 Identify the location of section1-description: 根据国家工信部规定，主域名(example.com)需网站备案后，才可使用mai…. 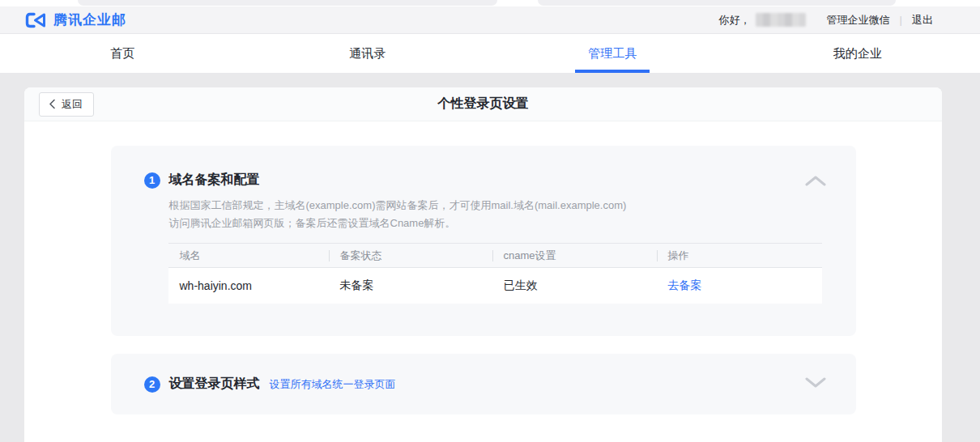
(496, 215).